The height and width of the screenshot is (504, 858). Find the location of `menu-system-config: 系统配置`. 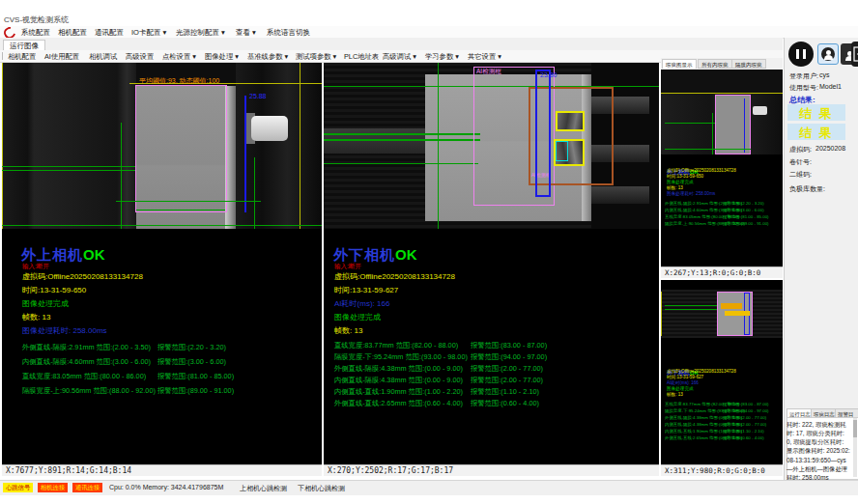

menu-system-config: 系统配置 is located at coordinates (36, 33).